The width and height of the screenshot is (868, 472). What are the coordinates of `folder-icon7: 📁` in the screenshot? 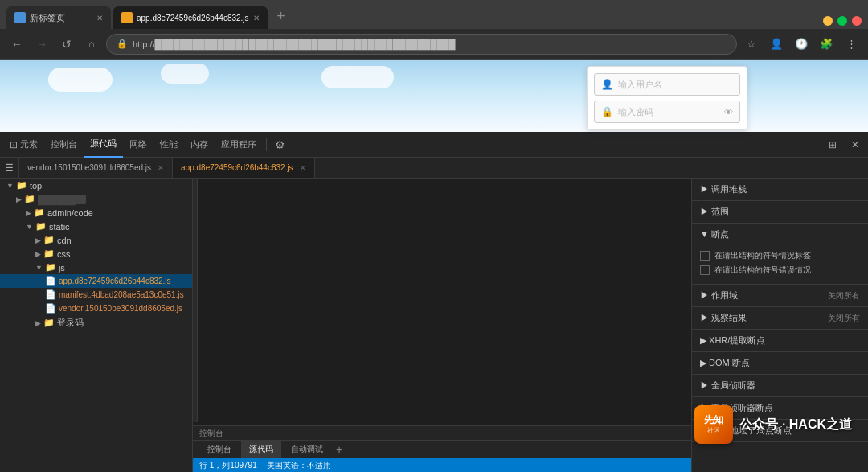 It's located at (51, 267).